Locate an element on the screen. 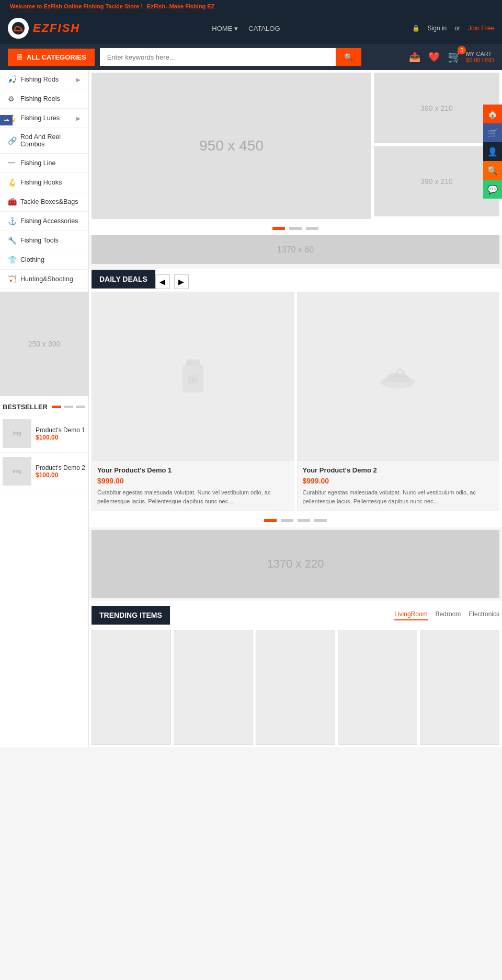 This screenshot has width=502, height=980. hero-side-banner-2: 390 x 210 is located at coordinates (437, 181).